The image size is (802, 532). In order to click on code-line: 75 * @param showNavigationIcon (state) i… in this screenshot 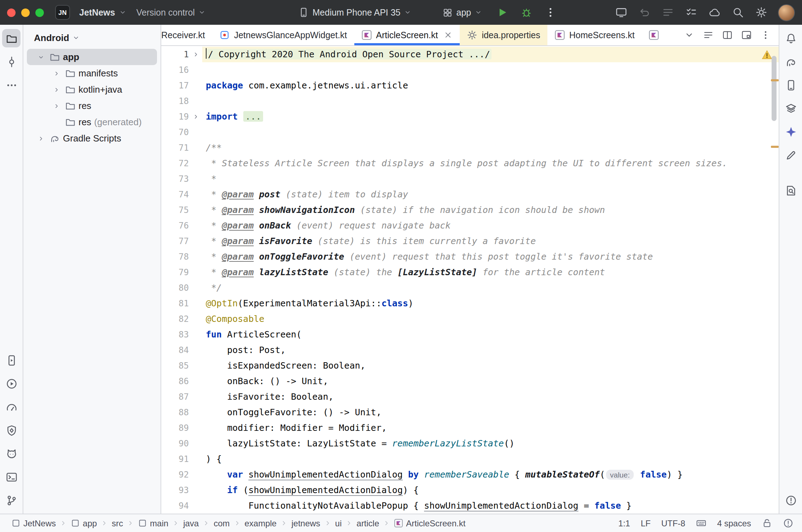, I will do `click(470, 210)`.